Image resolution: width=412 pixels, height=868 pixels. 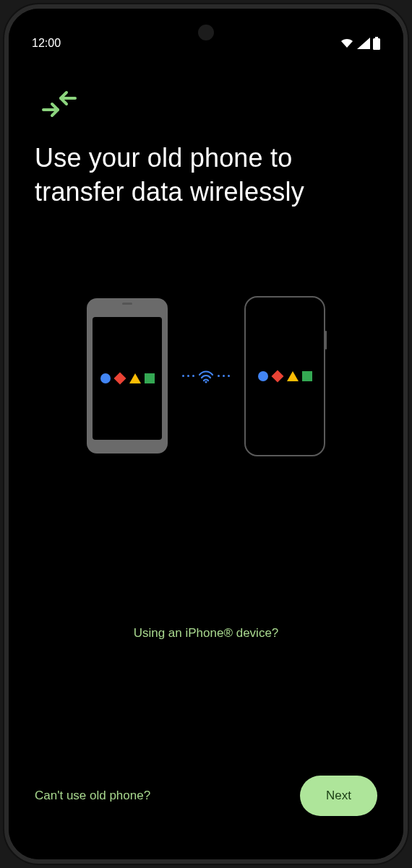 I want to click on next-button: Next, so click(x=338, y=796).